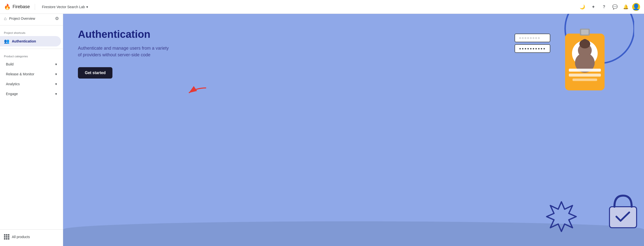 The width and height of the screenshot is (644, 246). What do you see at coordinates (87, 7) in the screenshot?
I see `chevron-down-icon` at bounding box center [87, 7].